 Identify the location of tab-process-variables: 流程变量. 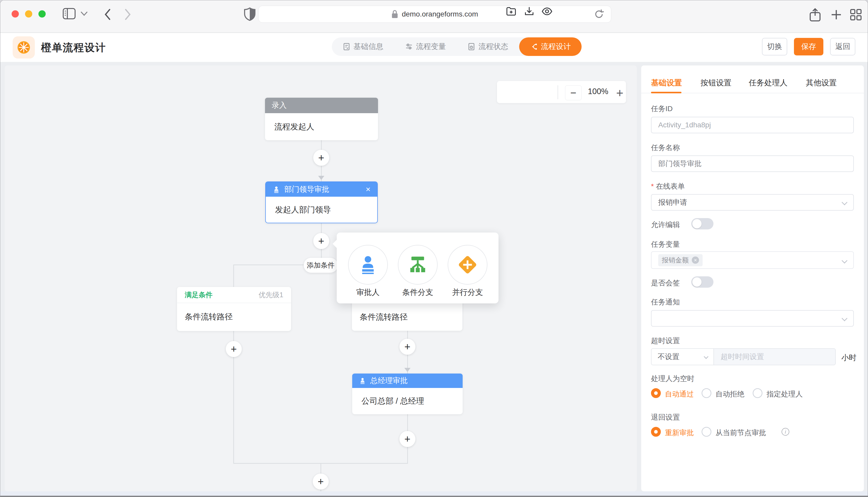
(426, 47).